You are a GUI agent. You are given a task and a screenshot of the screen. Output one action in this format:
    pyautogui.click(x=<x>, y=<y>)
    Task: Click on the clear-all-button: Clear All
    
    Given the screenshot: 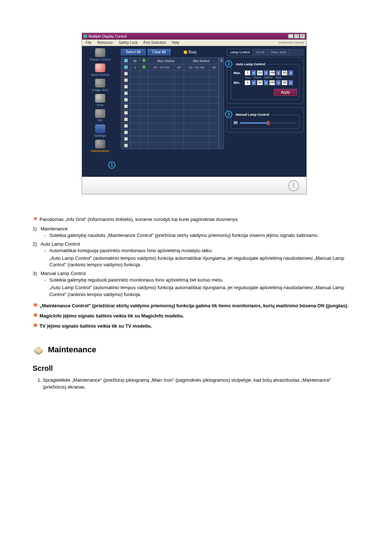 What is the action you would take?
    pyautogui.click(x=159, y=52)
    